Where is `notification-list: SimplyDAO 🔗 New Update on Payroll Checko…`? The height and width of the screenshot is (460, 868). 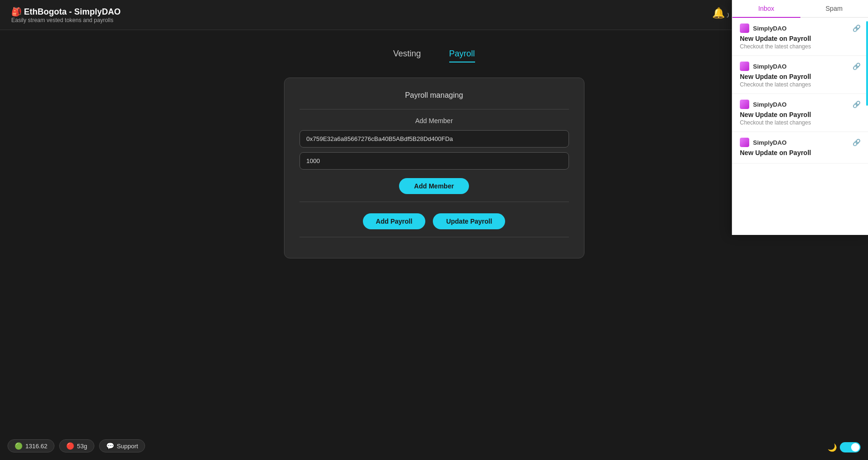 notification-list: SimplyDAO 🔗 New Update on Payroll Checko… is located at coordinates (800, 126).